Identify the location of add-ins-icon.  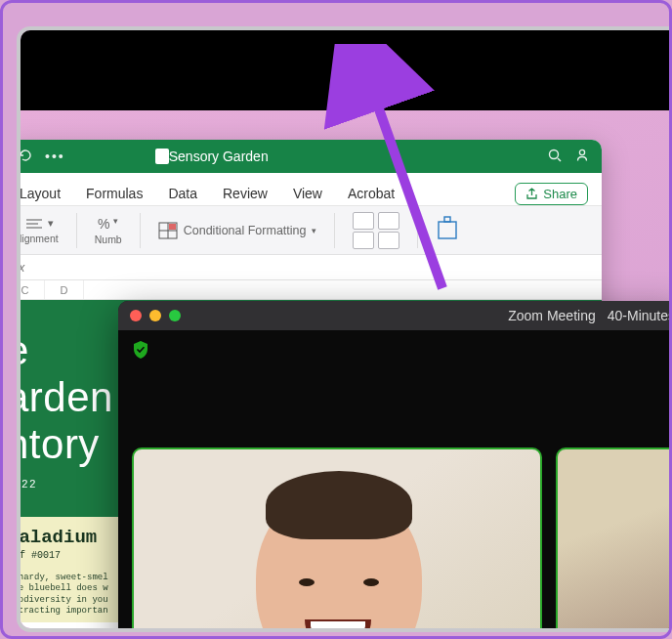
(447, 231).